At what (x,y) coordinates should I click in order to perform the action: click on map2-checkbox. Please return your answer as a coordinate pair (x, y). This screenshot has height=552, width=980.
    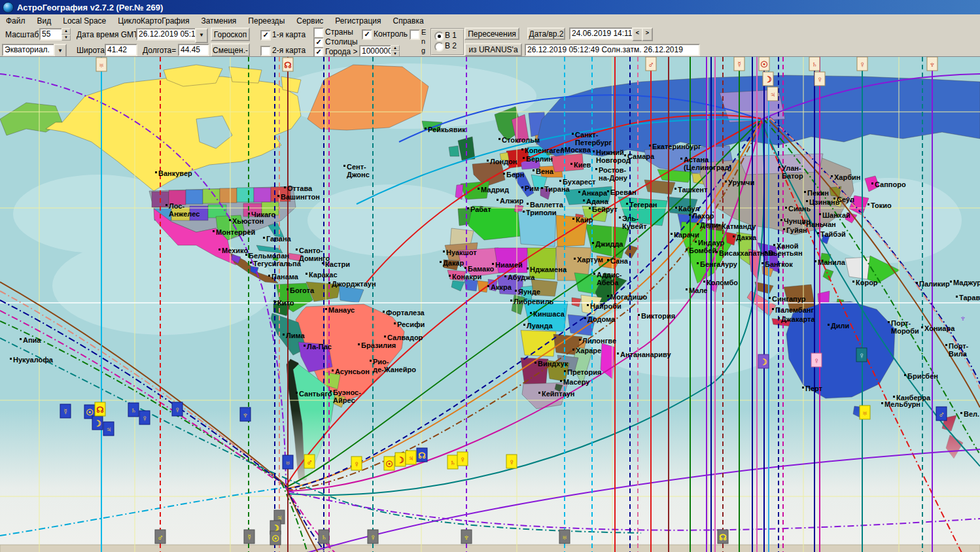
    Looking at the image, I should click on (266, 51).